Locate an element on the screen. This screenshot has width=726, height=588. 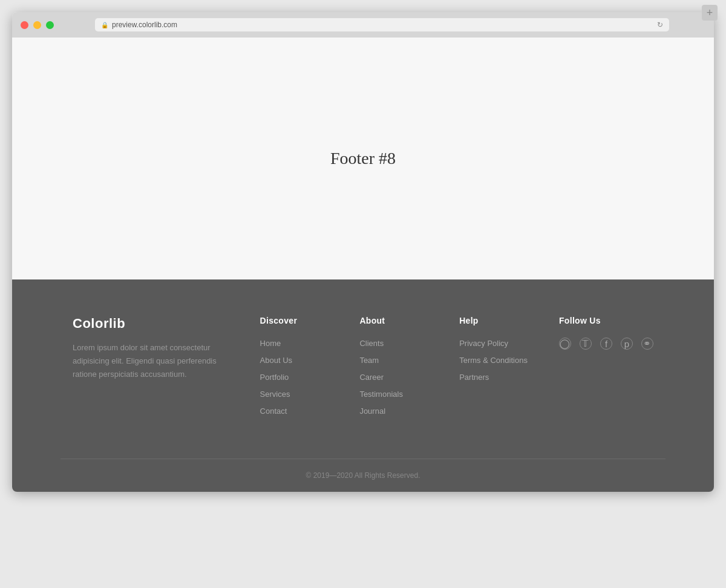
journal-link: Journal is located at coordinates (373, 411).